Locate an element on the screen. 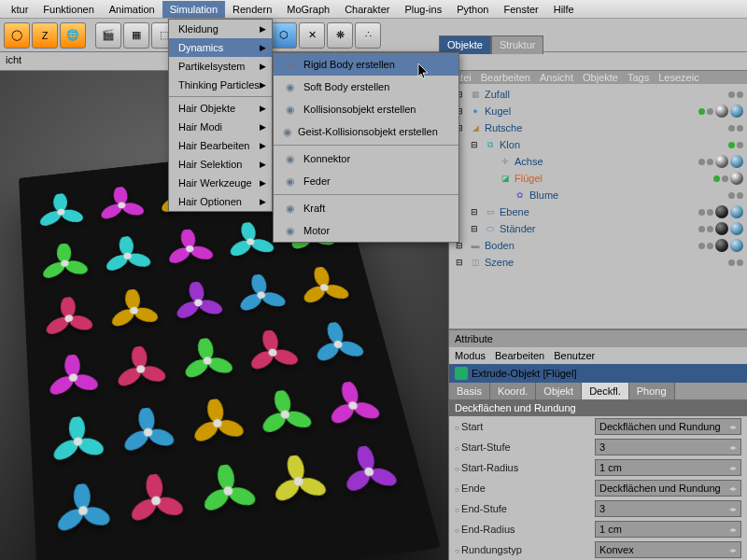  menu-fenster: Fenster is located at coordinates (521, 9).